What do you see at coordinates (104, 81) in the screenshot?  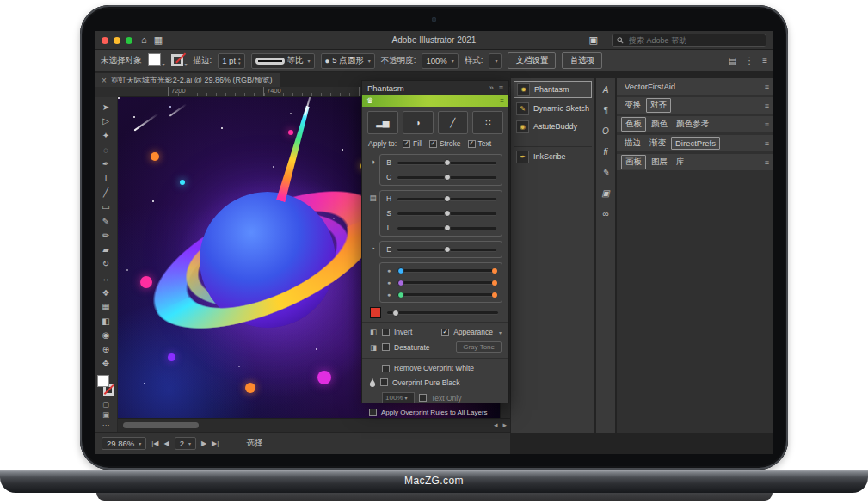 I see `close-document-icon: ×` at bounding box center [104, 81].